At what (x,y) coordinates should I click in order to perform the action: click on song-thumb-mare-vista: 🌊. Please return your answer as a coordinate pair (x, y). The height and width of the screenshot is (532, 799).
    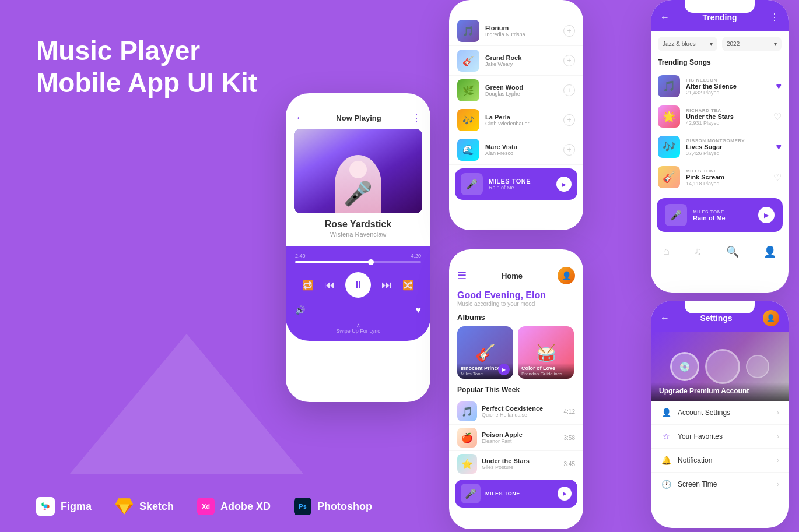
    Looking at the image, I should click on (468, 150).